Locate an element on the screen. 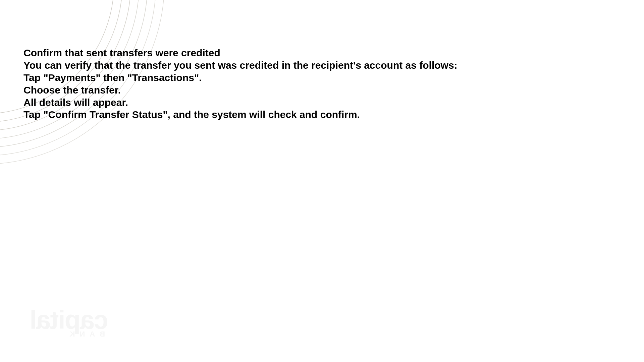  title-line: Confirm that sent transfers were credite… is located at coordinates (322, 53).